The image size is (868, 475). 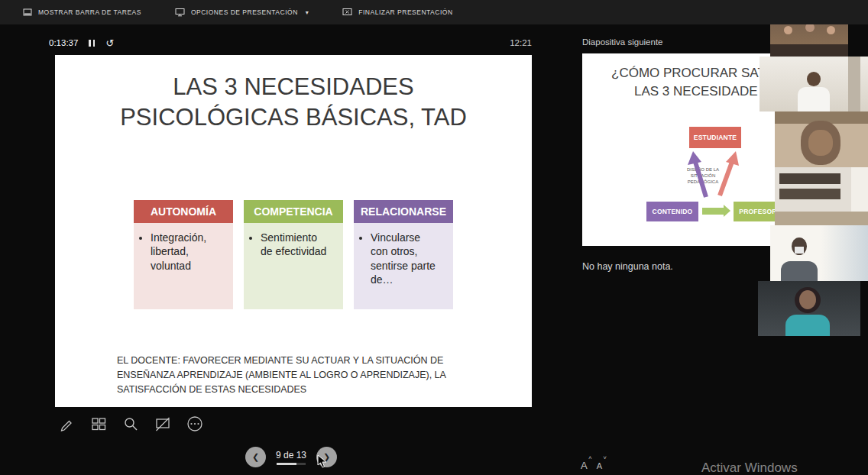 What do you see at coordinates (405, 12) in the screenshot?
I see `end-presentation-label: FINALIZAR PRESENTACIÓN` at bounding box center [405, 12].